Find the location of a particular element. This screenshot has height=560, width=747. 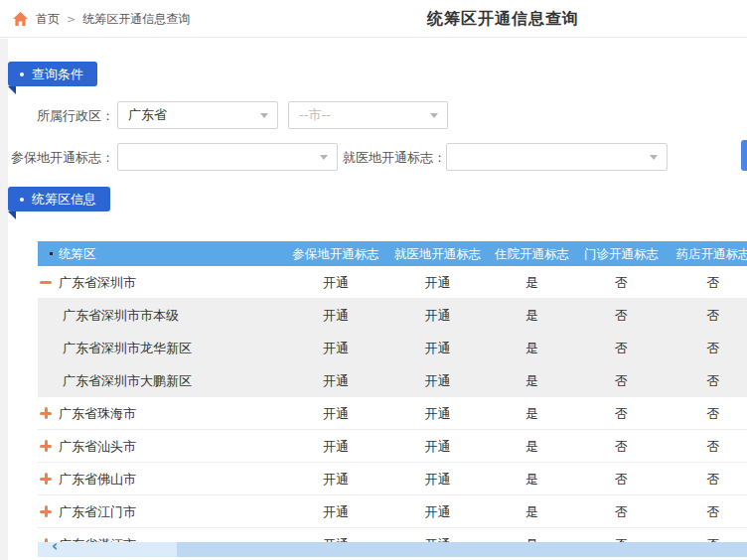

city-select-placeholder: --市-- is located at coordinates (315, 115).